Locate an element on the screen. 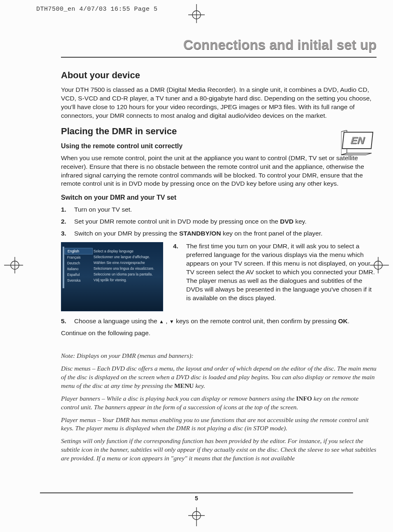 Image resolution: width=393 pixels, height=532 pixels. lang-desc: Välj språk för visning. is located at coordinates (126, 280).